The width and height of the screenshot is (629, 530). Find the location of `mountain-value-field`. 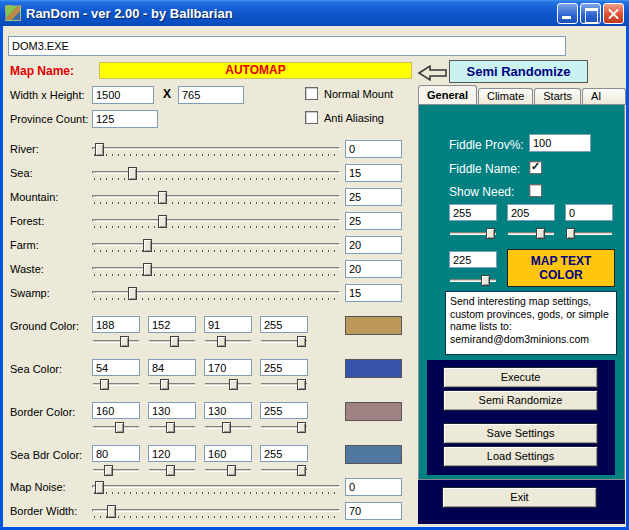

mountain-value-field is located at coordinates (374, 197).